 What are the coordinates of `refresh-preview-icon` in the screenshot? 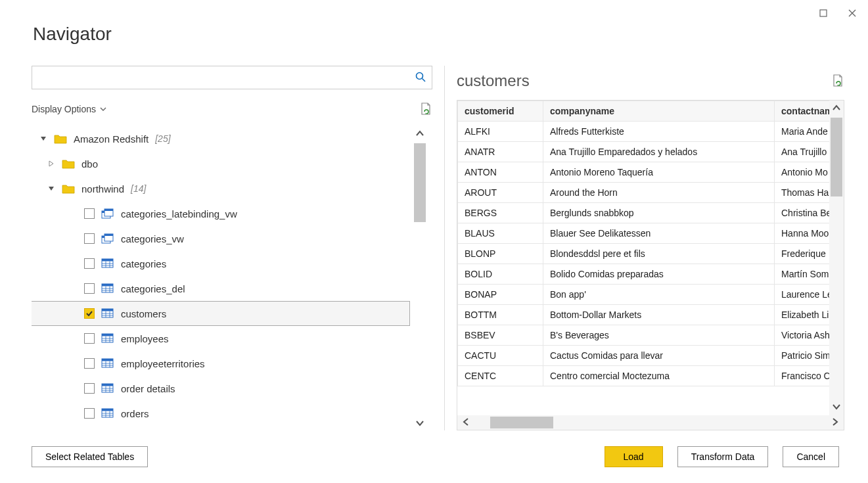 It's located at (838, 81).